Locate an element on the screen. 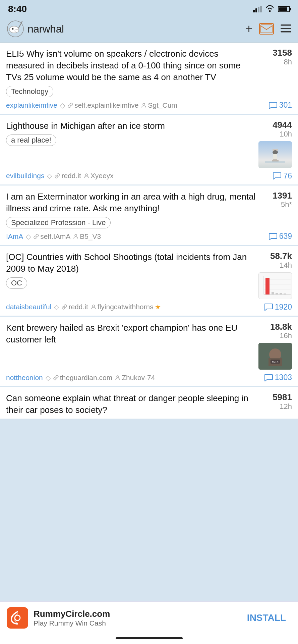 The height and width of the screenshot is (644, 298). post-title: Can someone explain what threat or dange… is located at coordinates (132, 404).